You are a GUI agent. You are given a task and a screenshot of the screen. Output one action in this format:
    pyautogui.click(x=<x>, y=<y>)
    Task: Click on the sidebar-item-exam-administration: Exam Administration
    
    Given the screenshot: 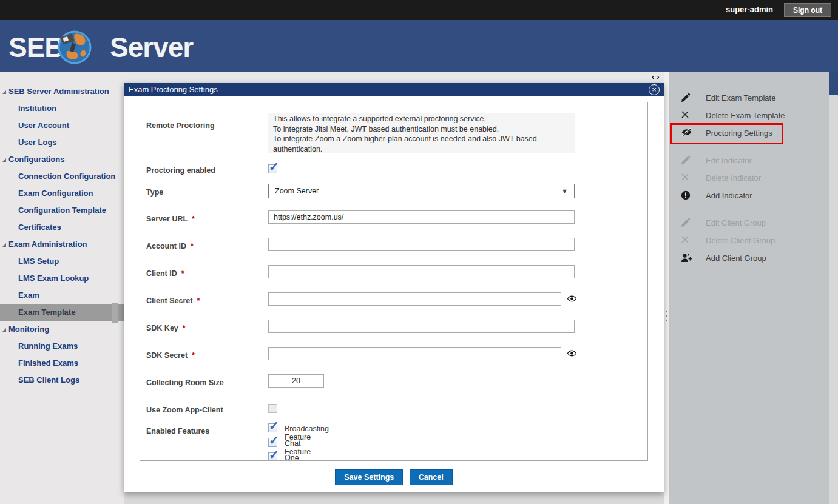 What is the action you would take?
    pyautogui.click(x=62, y=244)
    